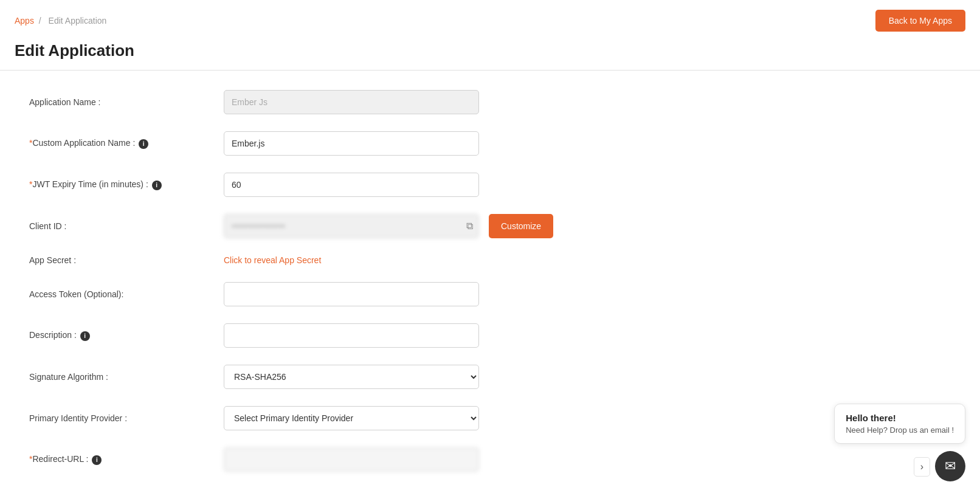  What do you see at coordinates (950, 466) in the screenshot?
I see `email-icon: ✉` at bounding box center [950, 466].